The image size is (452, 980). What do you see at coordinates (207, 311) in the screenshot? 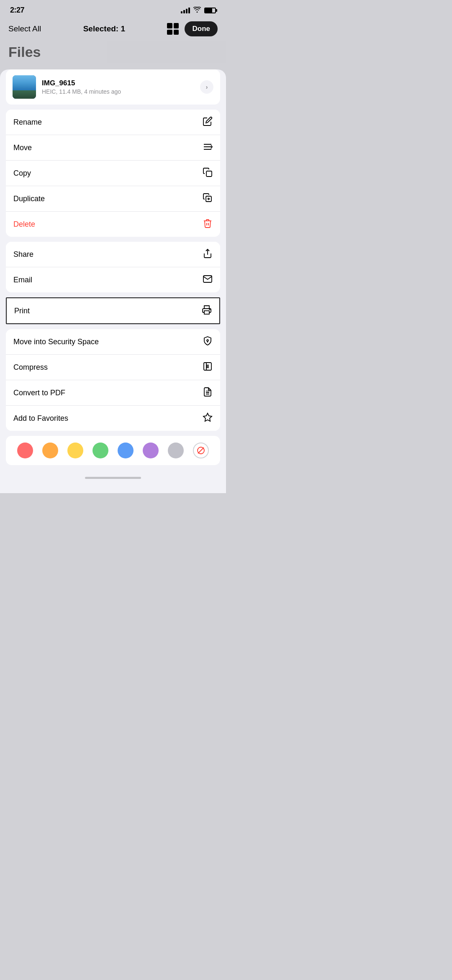
I see `print-icon` at bounding box center [207, 311].